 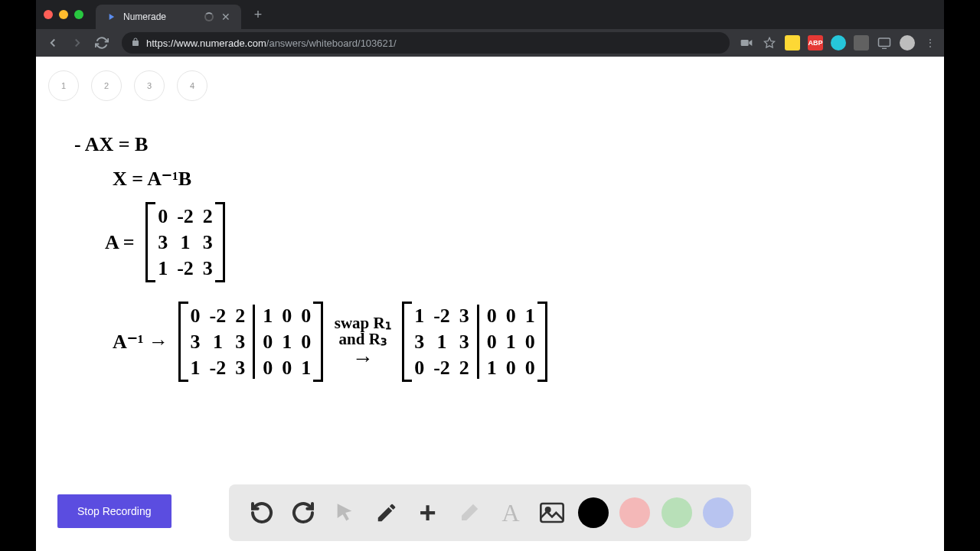 I want to click on window-controls, so click(x=64, y=15).